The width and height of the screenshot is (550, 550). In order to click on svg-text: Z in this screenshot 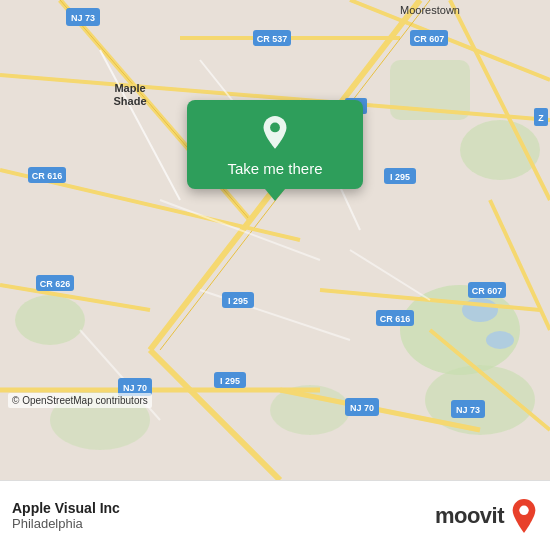, I will do `click(541, 118)`.